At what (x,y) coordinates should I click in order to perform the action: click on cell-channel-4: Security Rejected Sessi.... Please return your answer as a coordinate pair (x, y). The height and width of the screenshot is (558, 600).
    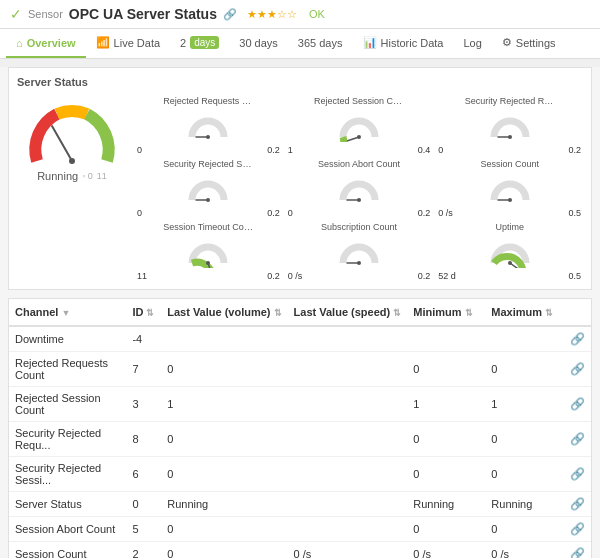
    Looking at the image, I should click on (68, 474).